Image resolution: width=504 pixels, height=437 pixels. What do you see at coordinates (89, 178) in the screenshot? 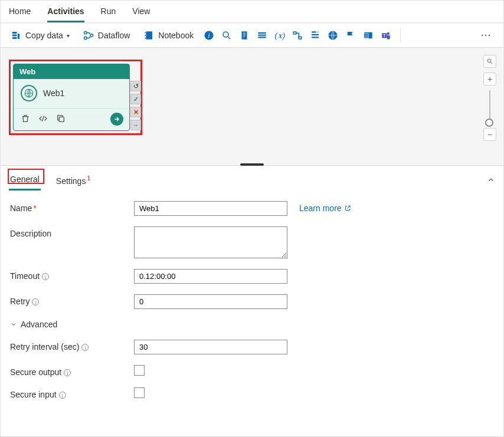
I see `settings-badge: 1` at bounding box center [89, 178].